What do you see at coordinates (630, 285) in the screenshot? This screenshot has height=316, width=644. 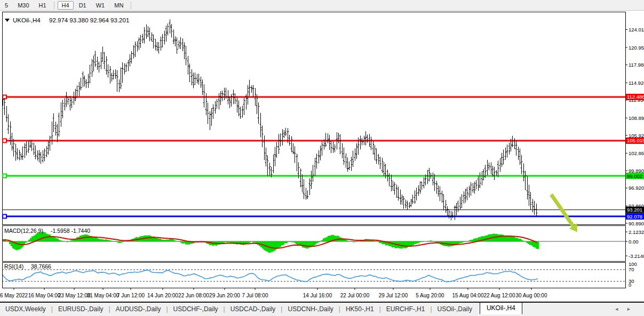 I see `rsi-tick-label: 0` at bounding box center [630, 285].